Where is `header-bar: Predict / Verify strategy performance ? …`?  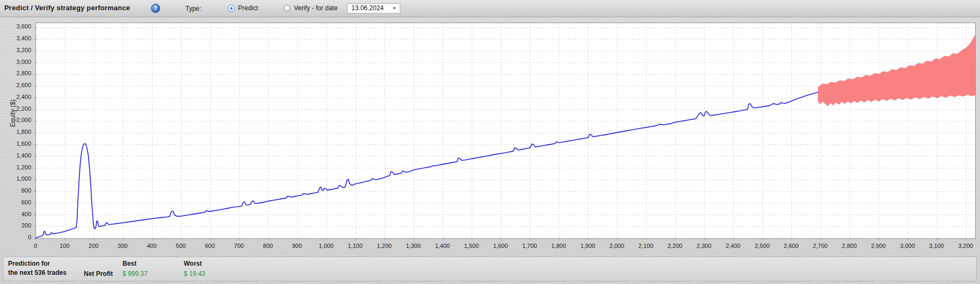
header-bar: Predict / Verify strategy performance ? … is located at coordinates (490, 9).